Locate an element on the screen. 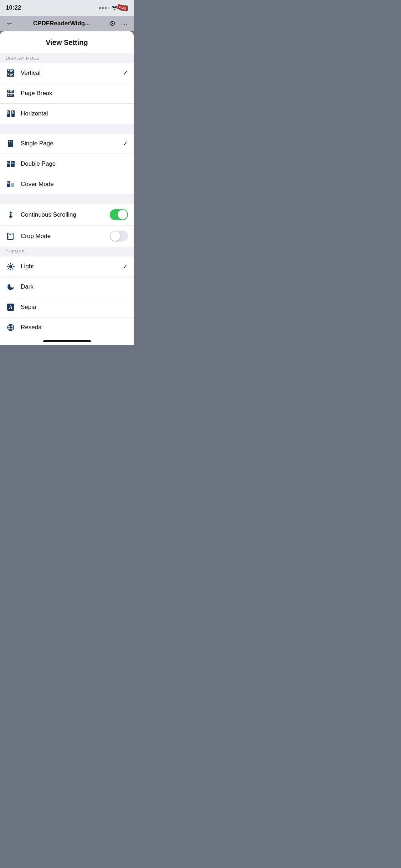 This screenshot has height=868, width=401. status-icons: ⚡ D/JG is located at coordinates (113, 8).